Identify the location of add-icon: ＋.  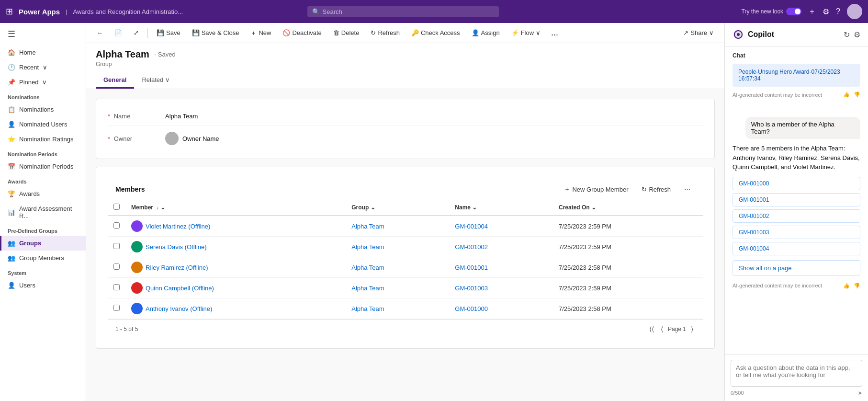
(812, 11).